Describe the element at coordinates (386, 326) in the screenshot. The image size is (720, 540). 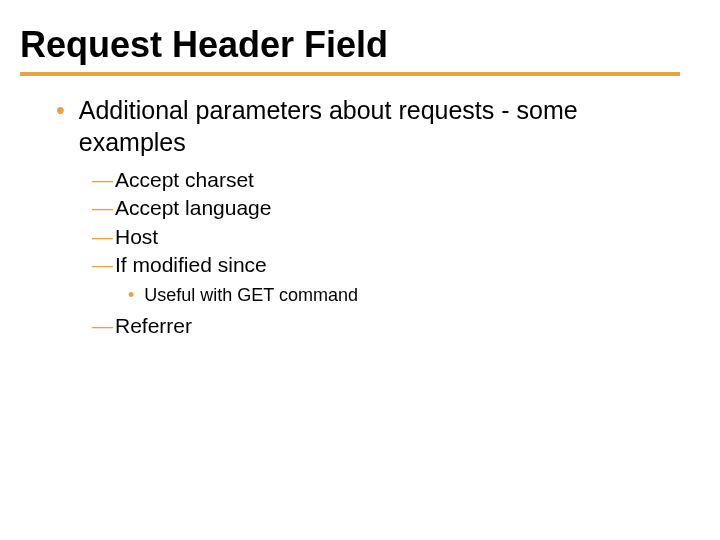
I see `level2-item: — Referrer` at that location.